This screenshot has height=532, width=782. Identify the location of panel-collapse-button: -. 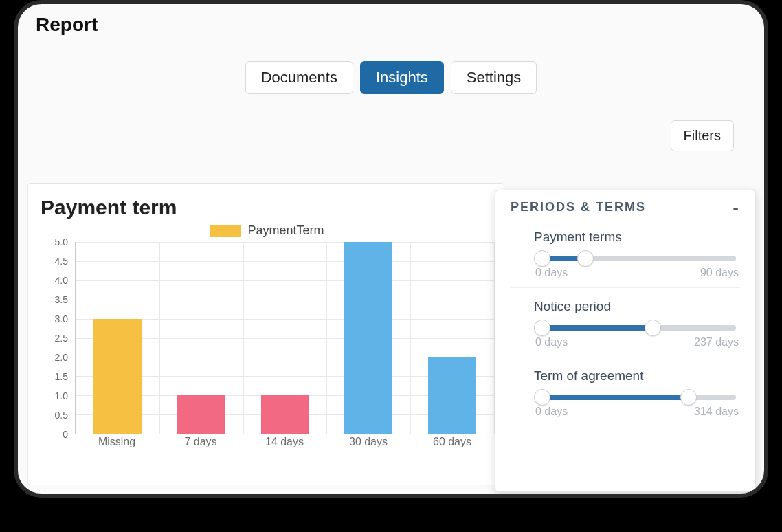
(737, 208).